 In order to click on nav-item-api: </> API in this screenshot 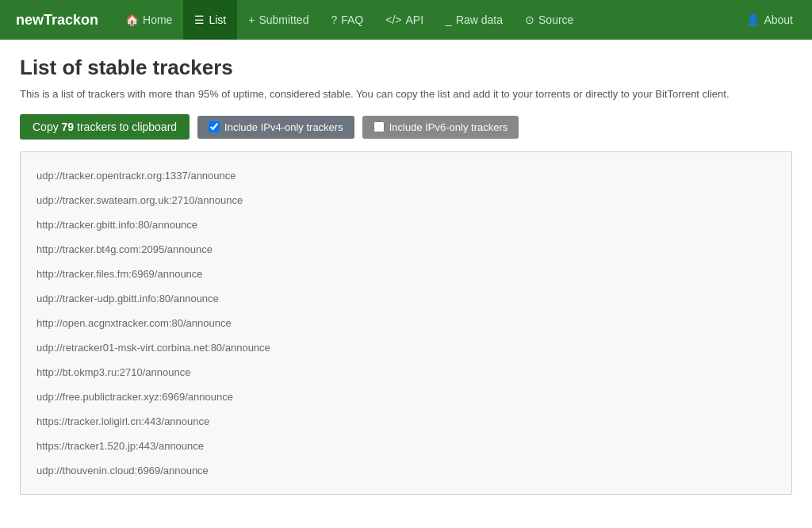, I will do `click(404, 20)`.